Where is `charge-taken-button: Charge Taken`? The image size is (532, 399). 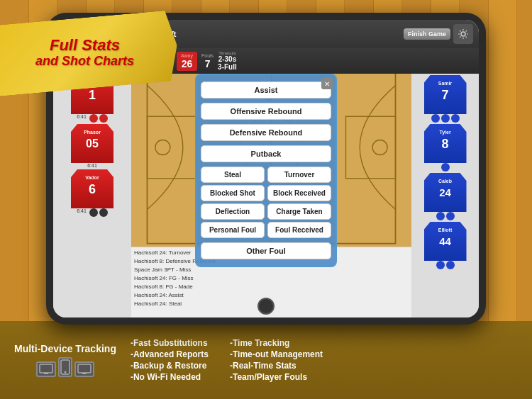 charge-taken-button: Charge Taken is located at coordinates (299, 211).